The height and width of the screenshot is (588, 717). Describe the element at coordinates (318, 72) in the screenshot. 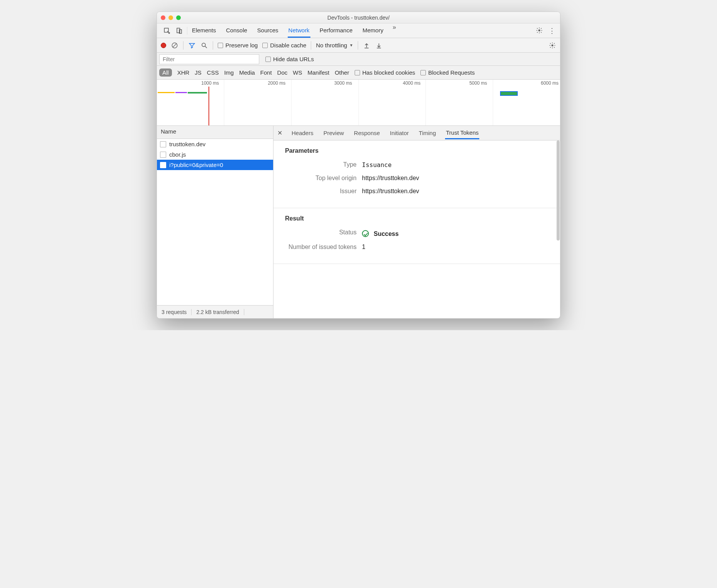

I see `type-pill-manifest: Manifest` at that location.